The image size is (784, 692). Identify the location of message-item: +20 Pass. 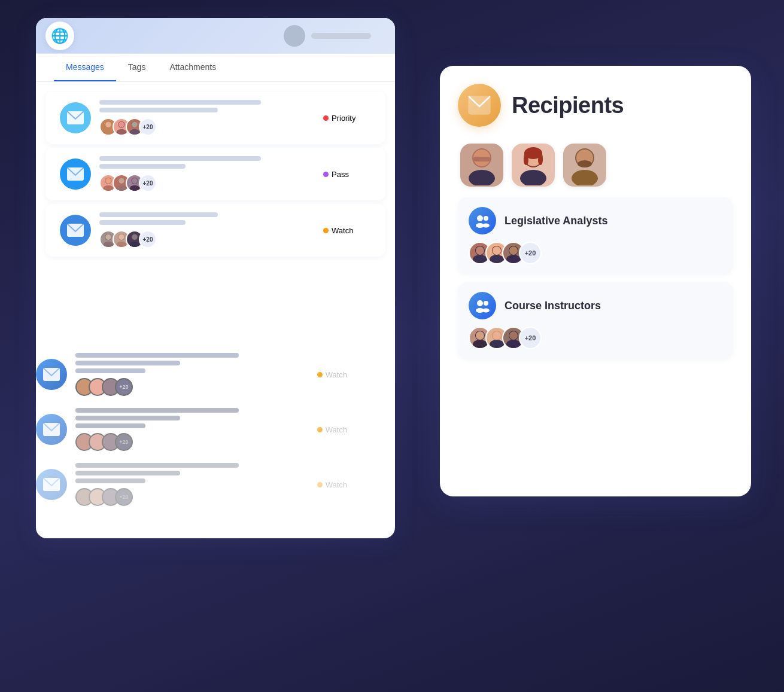
(215, 174).